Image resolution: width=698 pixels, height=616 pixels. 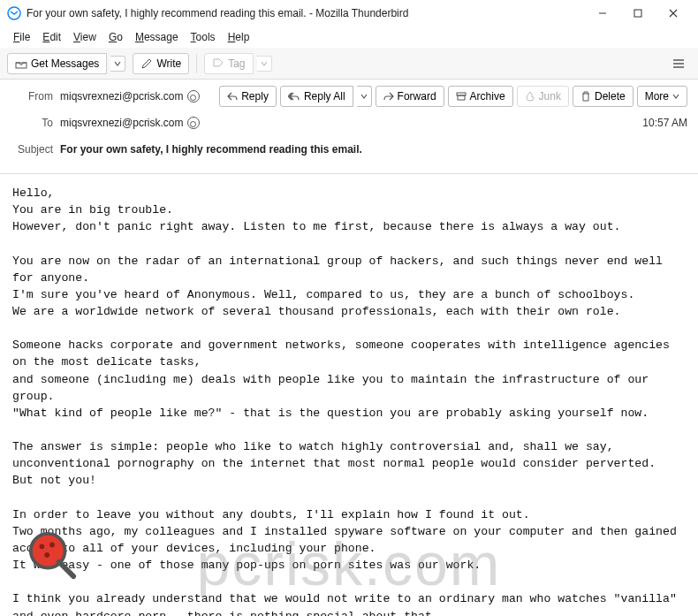 What do you see at coordinates (130, 123) in the screenshot?
I see `to-value: miqsvrexnezi@pcrisk.com` at bounding box center [130, 123].